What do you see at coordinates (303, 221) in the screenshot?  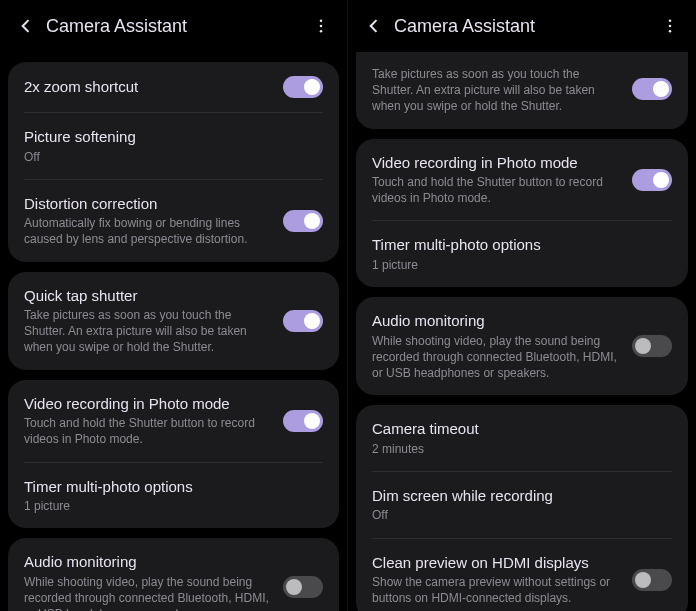 I see `toggle-distortion` at bounding box center [303, 221].